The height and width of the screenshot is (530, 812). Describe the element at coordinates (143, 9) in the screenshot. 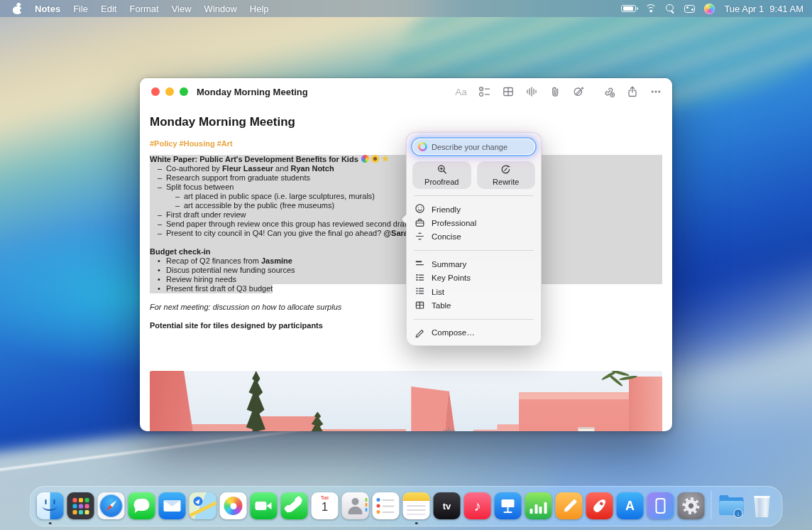

I see `menu-format: Format` at that location.